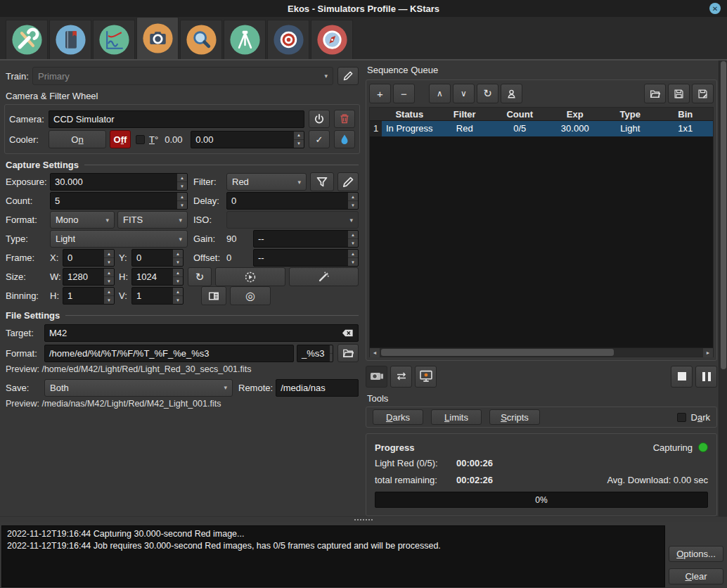 The width and height of the screenshot is (727, 588). I want to click on save-mode-select: Both ▾, so click(139, 388).